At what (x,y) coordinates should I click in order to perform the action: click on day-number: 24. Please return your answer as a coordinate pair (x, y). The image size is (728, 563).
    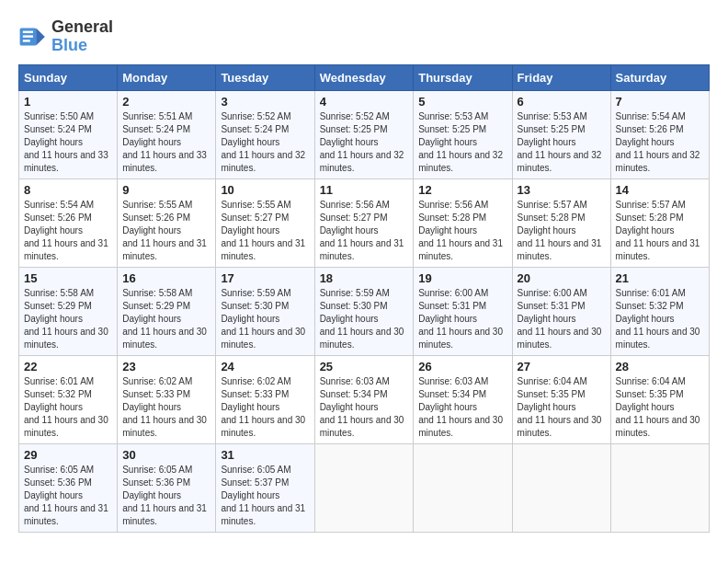
    Looking at the image, I should click on (265, 366).